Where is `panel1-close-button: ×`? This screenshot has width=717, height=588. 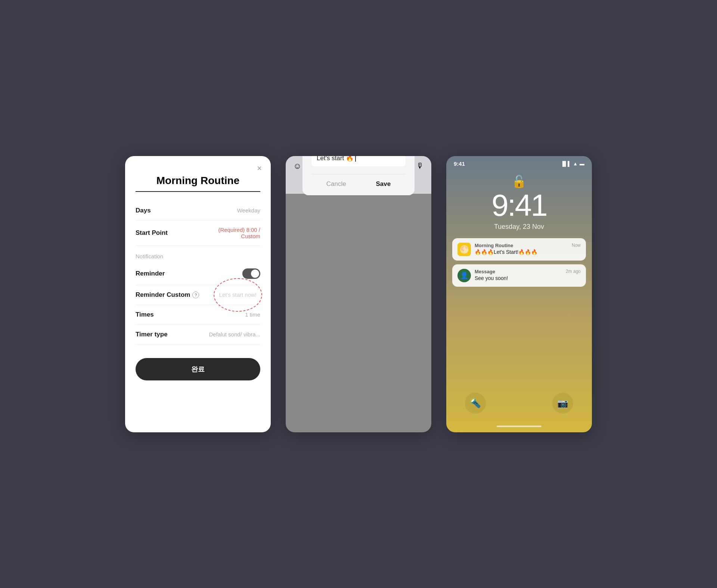
panel1-close-button: × is located at coordinates (259, 168).